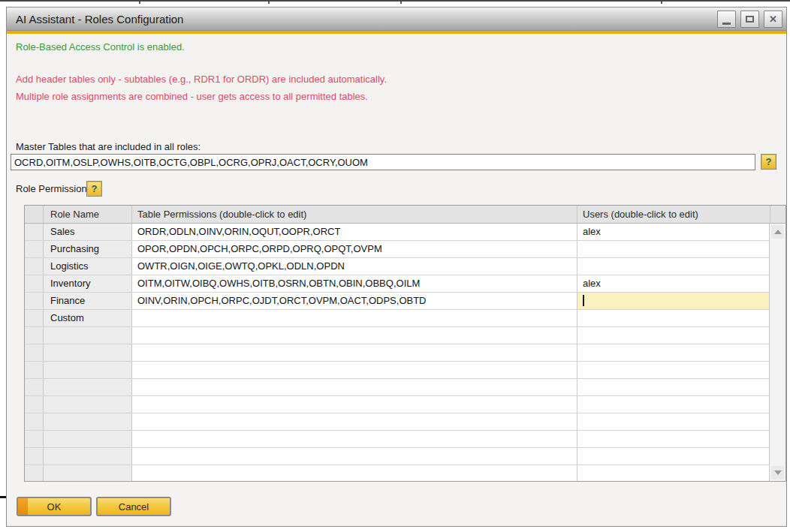  What do you see at coordinates (398, 233) in the screenshot?
I see `table-row: SalesORDR,ODLN,OINV,ORIN,OQUT,OOPR,ORCTa…` at bounding box center [398, 233].